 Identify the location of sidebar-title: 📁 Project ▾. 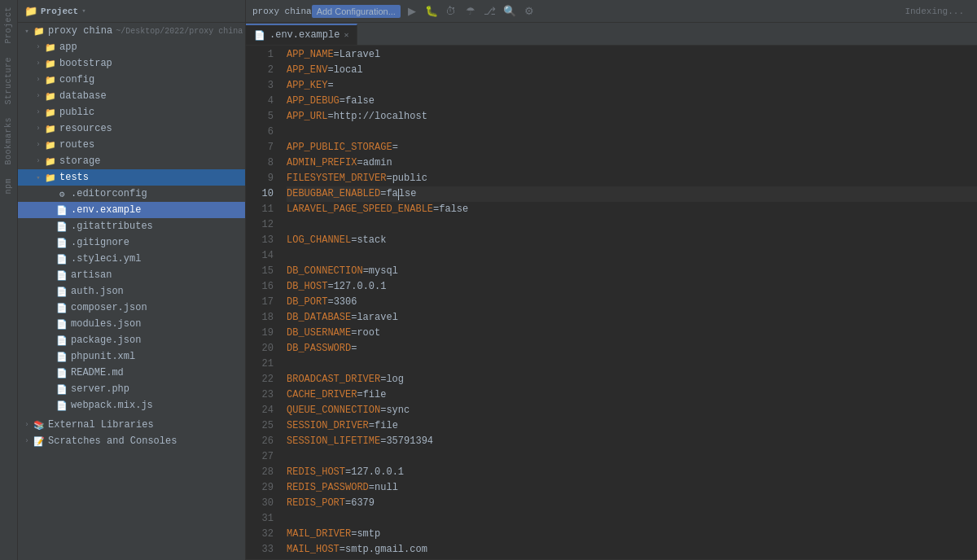
(55, 11).